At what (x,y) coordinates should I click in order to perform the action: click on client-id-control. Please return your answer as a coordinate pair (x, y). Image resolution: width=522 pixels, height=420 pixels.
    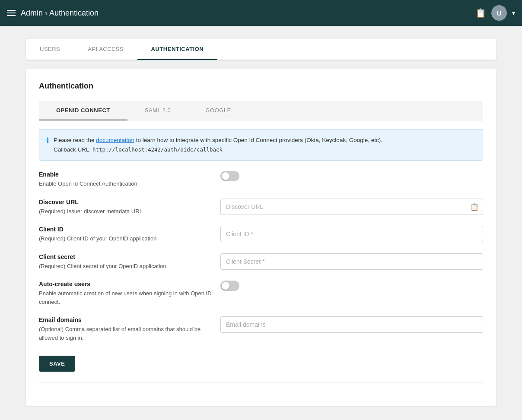
    Looking at the image, I should click on (352, 234).